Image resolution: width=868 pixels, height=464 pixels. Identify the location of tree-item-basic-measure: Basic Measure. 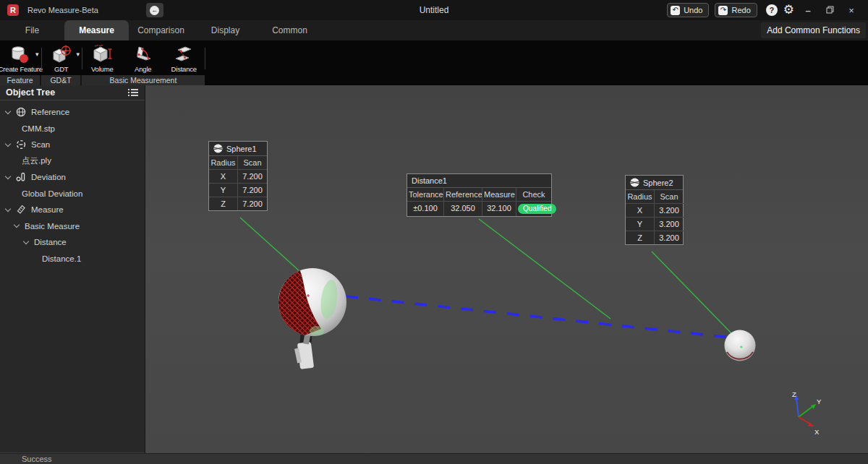
(72, 227).